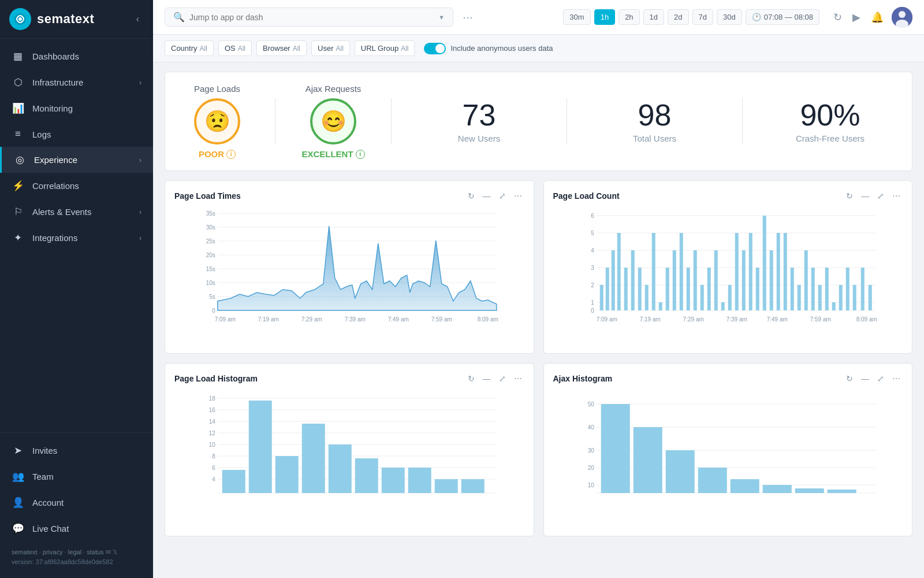 This screenshot has width=924, height=578. Describe the element at coordinates (309, 17) in the screenshot. I see `search-box: 🔍 ▼` at that location.